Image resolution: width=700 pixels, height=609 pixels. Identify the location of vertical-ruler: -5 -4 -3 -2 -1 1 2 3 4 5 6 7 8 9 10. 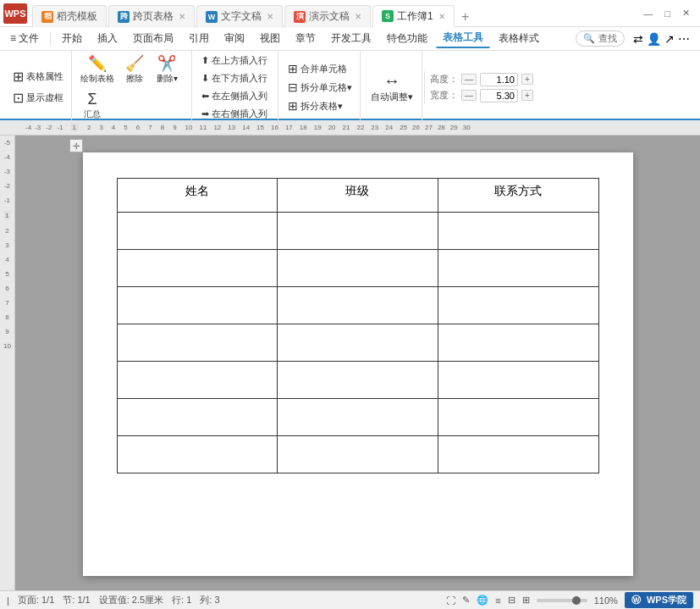
(8, 363).